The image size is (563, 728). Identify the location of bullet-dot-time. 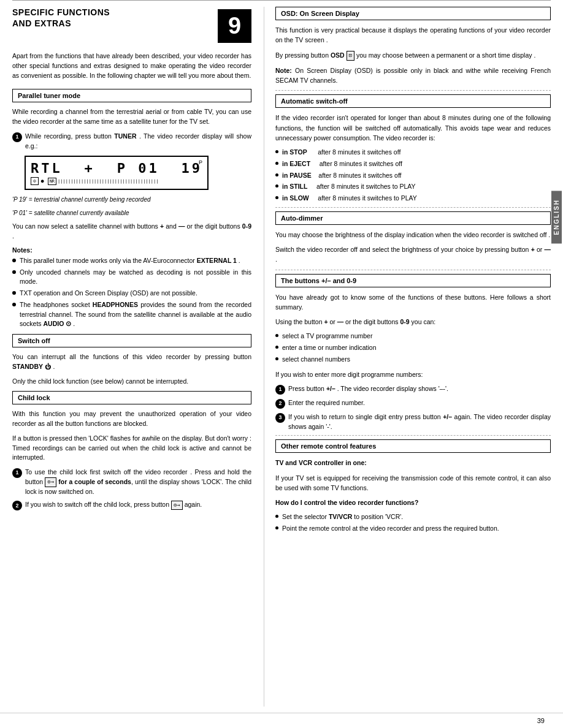
(277, 347).